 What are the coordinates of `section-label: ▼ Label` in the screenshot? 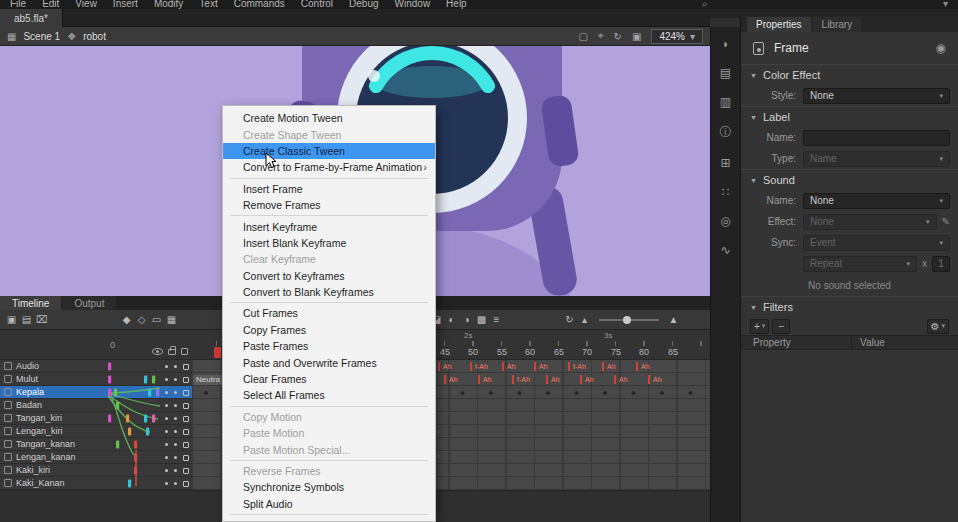 It's located at (850, 117).